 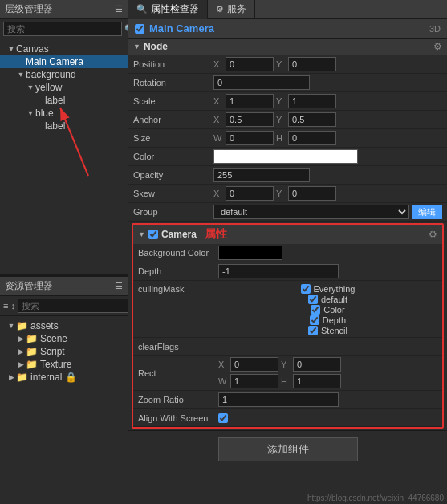 What do you see at coordinates (254, 364) in the screenshot?
I see `rect-x-input` at bounding box center [254, 364].